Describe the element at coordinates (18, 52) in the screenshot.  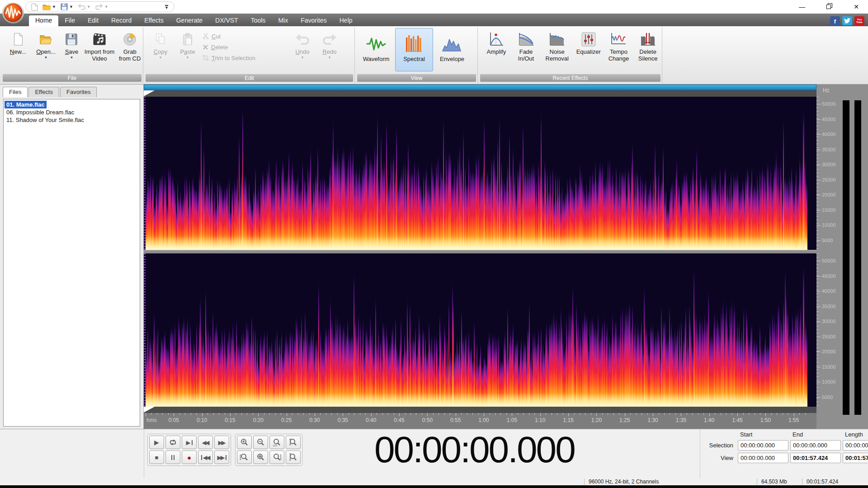
I see `button-label: New...` at that location.